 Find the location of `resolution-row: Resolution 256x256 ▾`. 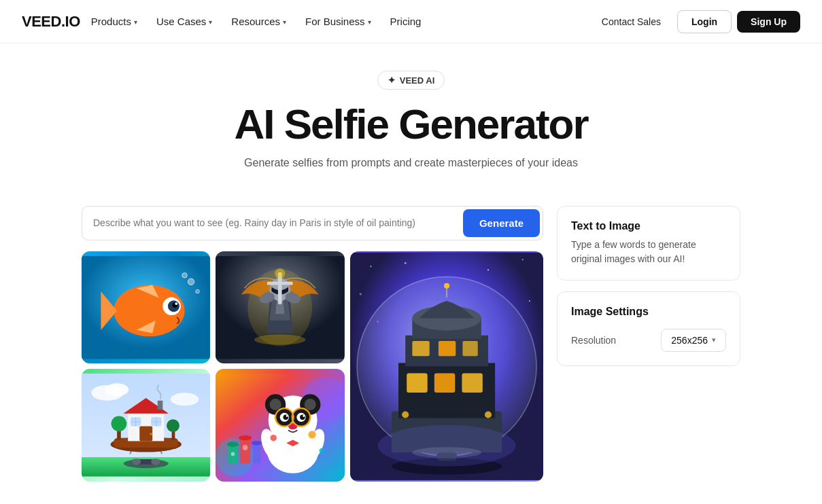

resolution-row: Resolution 256x256 ▾ is located at coordinates (649, 340).